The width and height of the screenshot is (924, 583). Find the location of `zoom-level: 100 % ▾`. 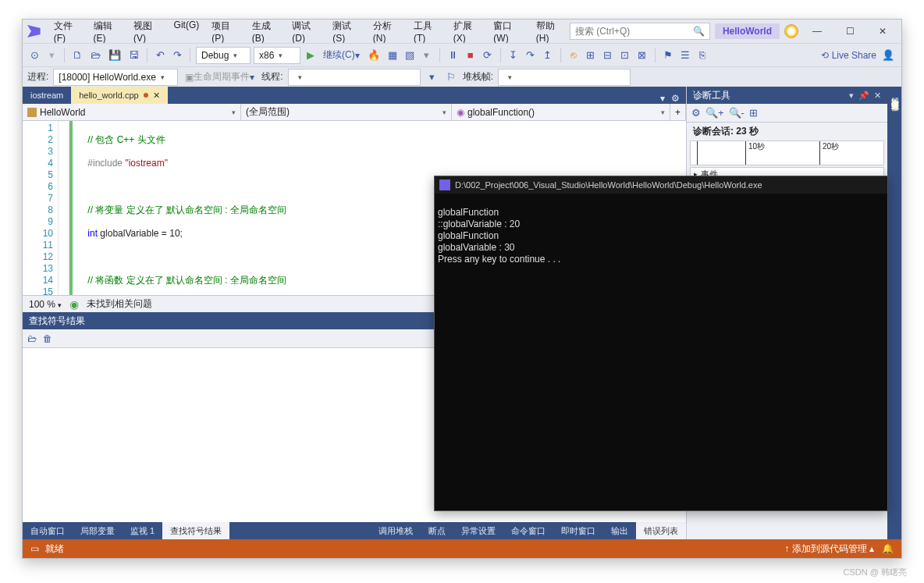

zoom-level: 100 % ▾ is located at coordinates (45, 304).